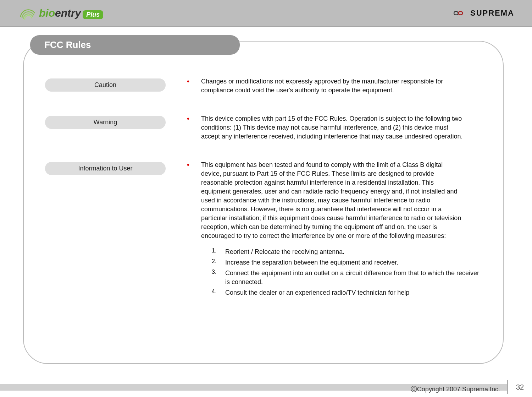  What do you see at coordinates (332, 200) in the screenshot?
I see `info-text: This equipment has been tested and found…` at bounding box center [332, 200].